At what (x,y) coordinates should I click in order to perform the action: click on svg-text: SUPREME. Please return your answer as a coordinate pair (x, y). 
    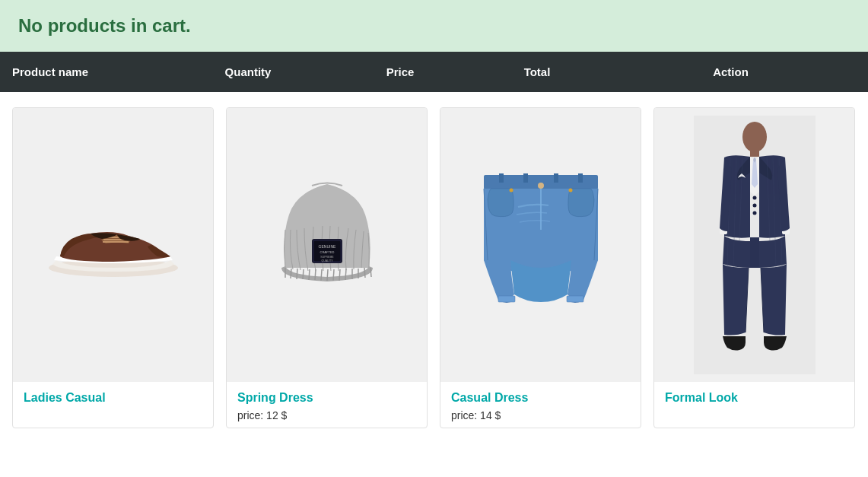
    Looking at the image, I should click on (327, 257).